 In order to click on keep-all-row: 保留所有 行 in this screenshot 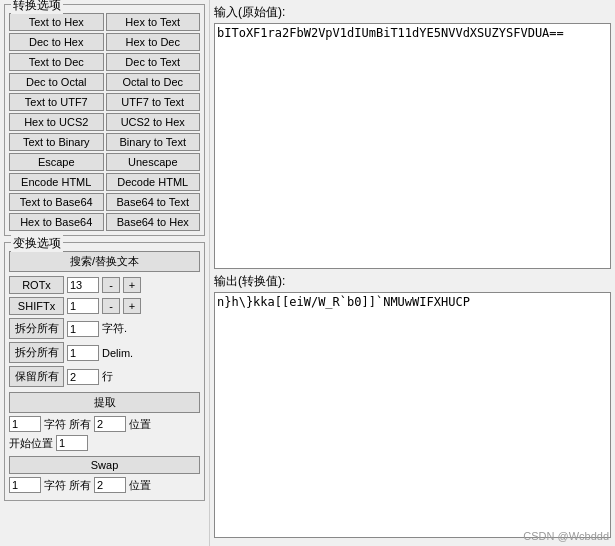, I will do `click(104, 376)`.